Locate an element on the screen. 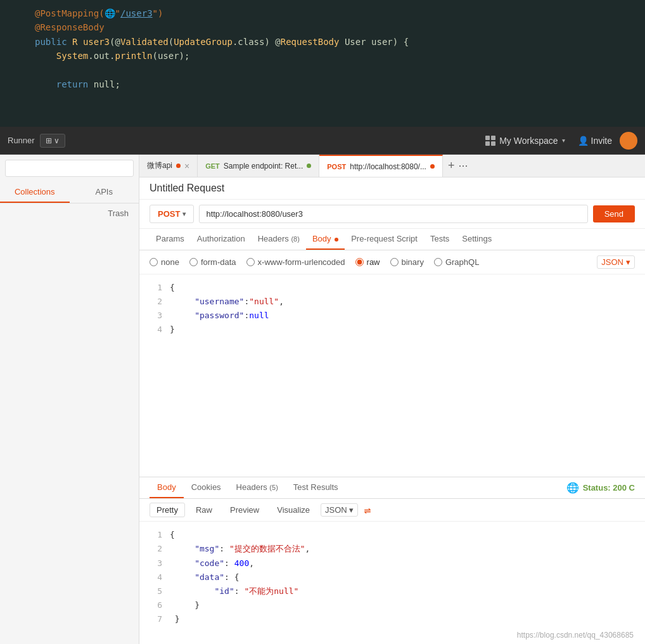  req-tab-authorization: Authorization is located at coordinates (221, 240).